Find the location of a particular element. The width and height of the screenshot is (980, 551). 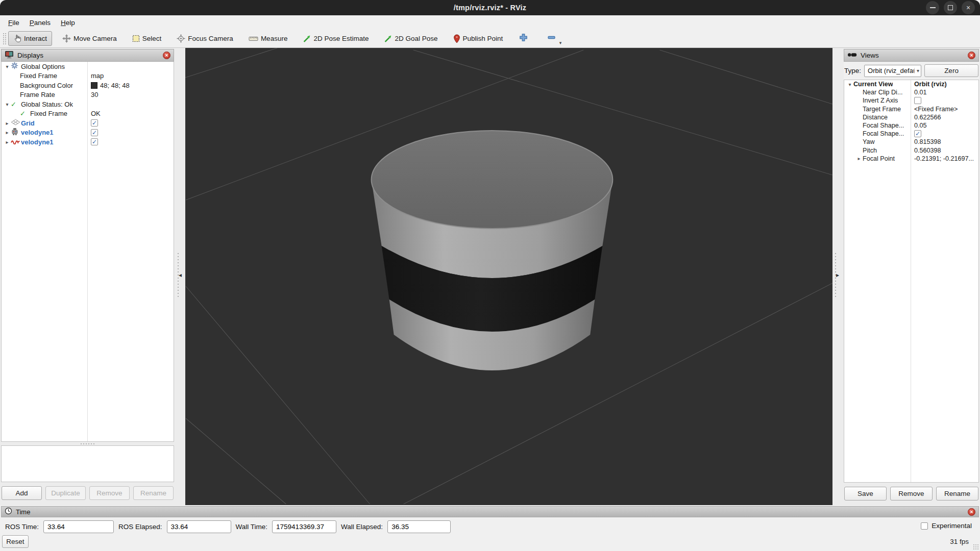

property-value: 0.560398 is located at coordinates (946, 151).